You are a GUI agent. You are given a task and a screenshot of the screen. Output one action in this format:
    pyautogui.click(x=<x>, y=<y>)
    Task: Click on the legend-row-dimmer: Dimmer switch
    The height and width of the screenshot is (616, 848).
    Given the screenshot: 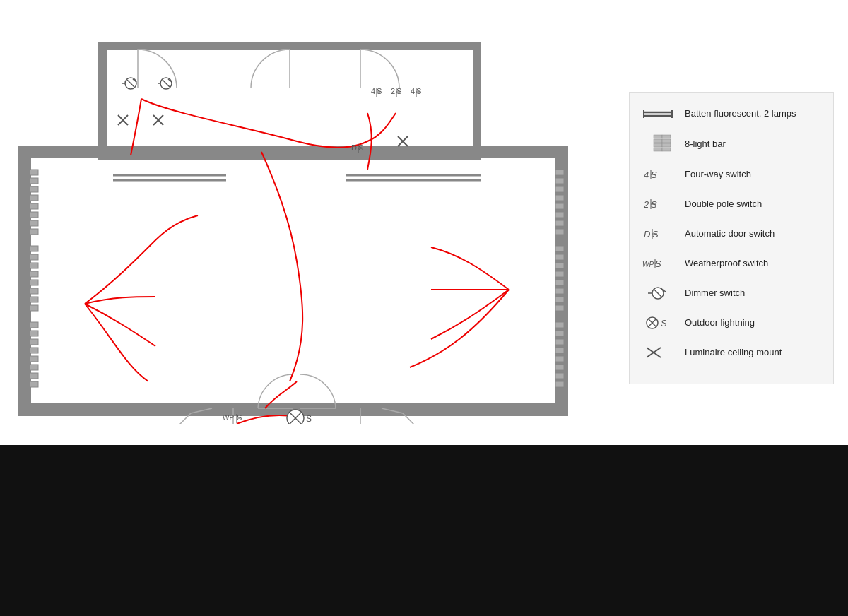 What is the action you would take?
    pyautogui.click(x=731, y=293)
    